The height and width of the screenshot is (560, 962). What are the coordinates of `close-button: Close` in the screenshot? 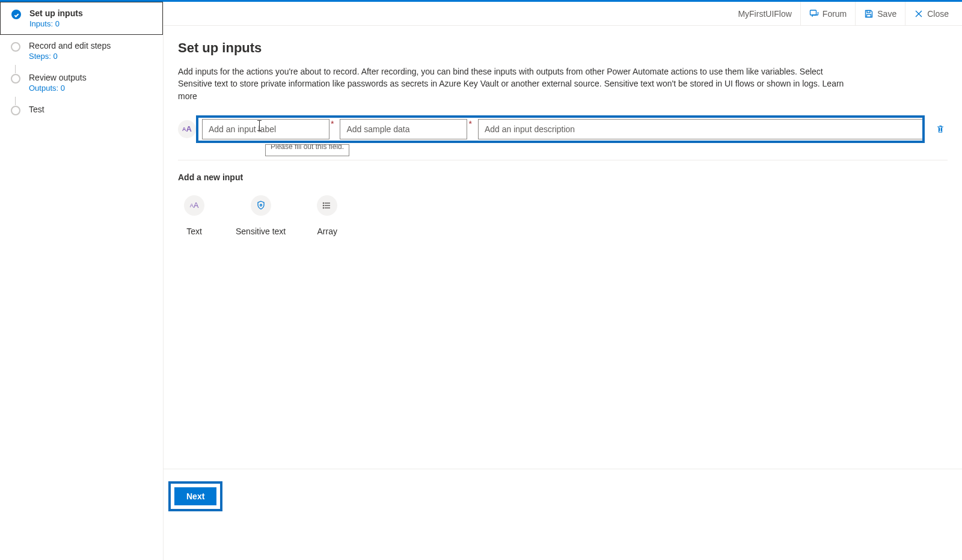 It's located at (931, 14).